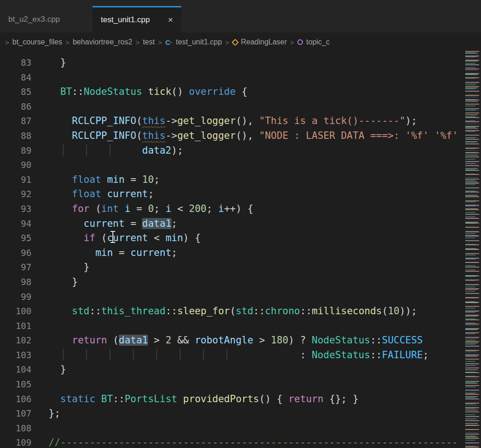  I want to click on line-number: 84, so click(16, 78).